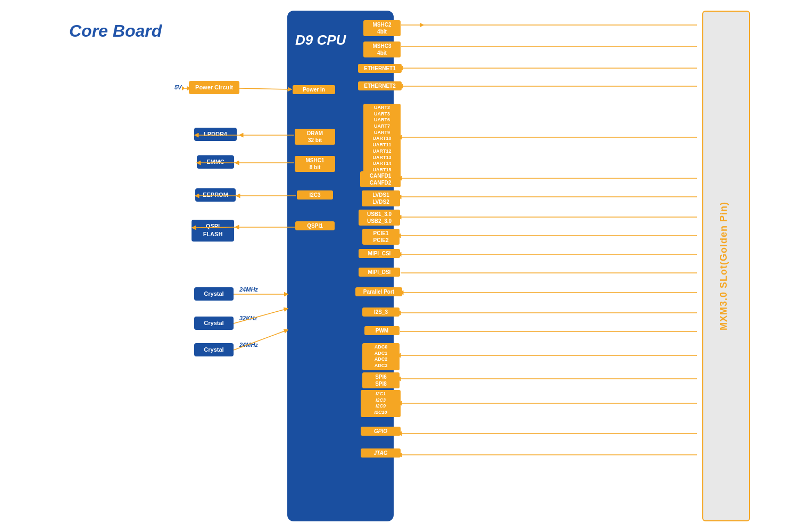 The width and height of the screenshot is (798, 532). Describe the element at coordinates (214, 87) in the screenshot. I see `power-circuit: Power Circuit` at that location.